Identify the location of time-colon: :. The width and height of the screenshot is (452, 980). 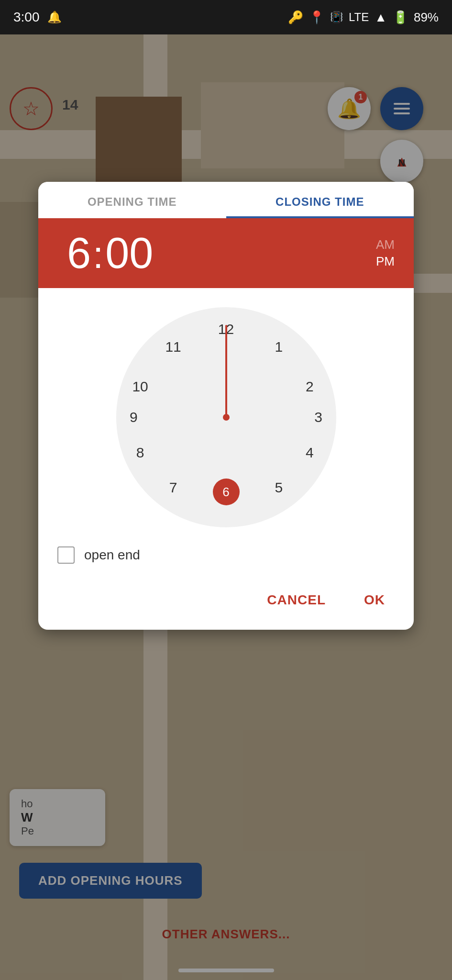
(98, 255).